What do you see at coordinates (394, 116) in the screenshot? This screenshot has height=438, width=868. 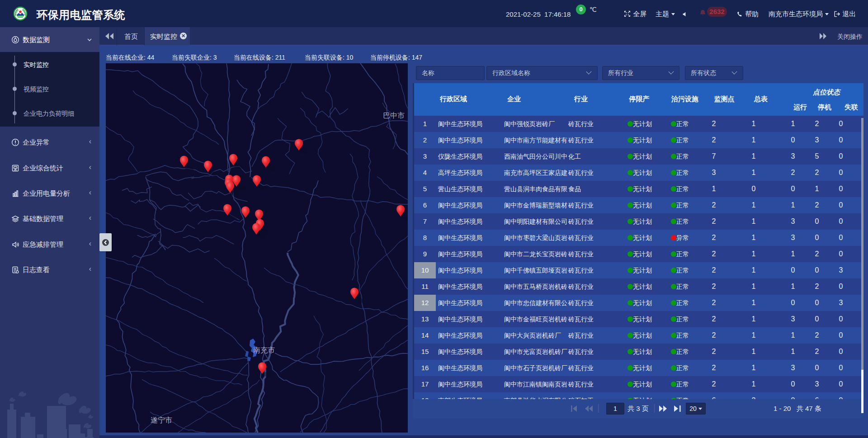 I see `svg-text: 巴中市` at bounding box center [394, 116].